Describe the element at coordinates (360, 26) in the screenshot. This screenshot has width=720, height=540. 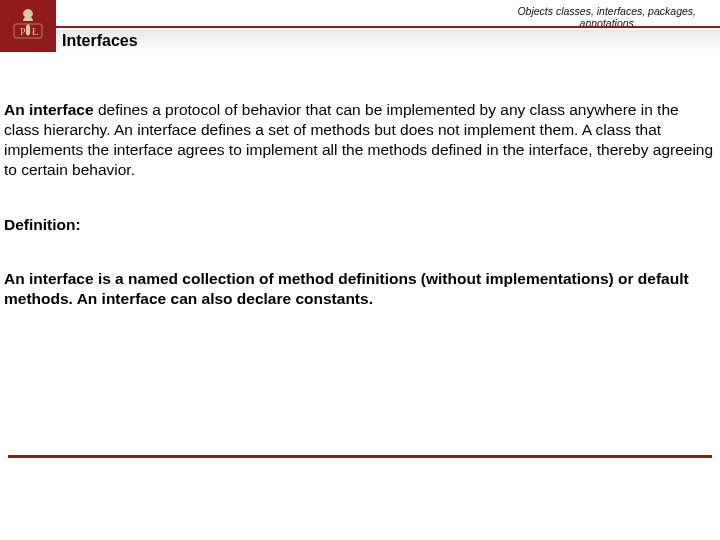
I see `slide-header: P Ł Objects classes, interfaces, package…` at that location.